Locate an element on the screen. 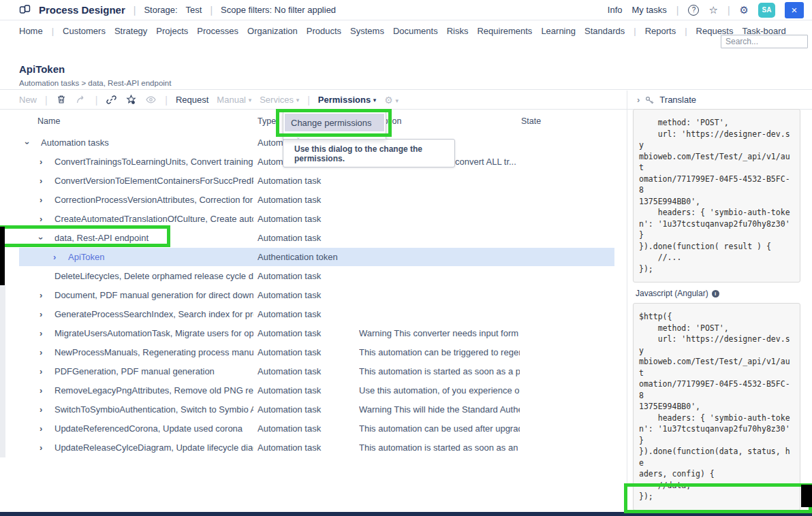 The image size is (812, 516). favorite-badge-icon is located at coordinates (131, 99).